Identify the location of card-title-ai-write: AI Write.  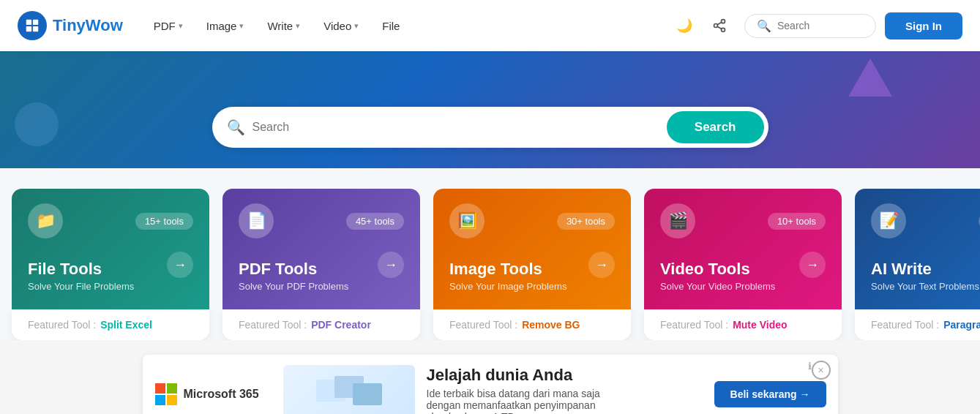
(902, 269).